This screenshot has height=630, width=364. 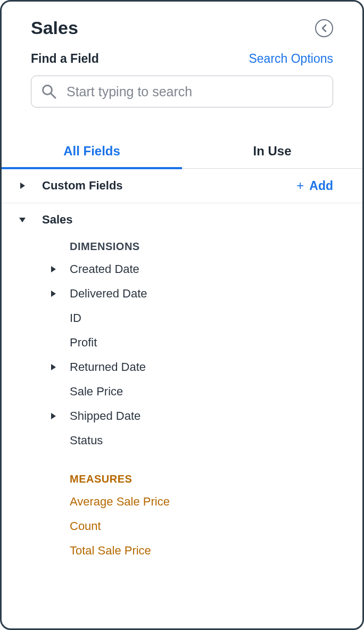 I want to click on field-total-sale-price: Total Sale Price, so click(x=182, y=551).